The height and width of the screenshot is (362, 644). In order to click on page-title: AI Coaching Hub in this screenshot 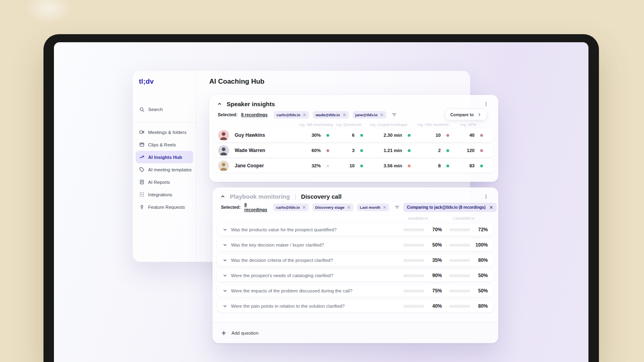, I will do `click(237, 82)`.